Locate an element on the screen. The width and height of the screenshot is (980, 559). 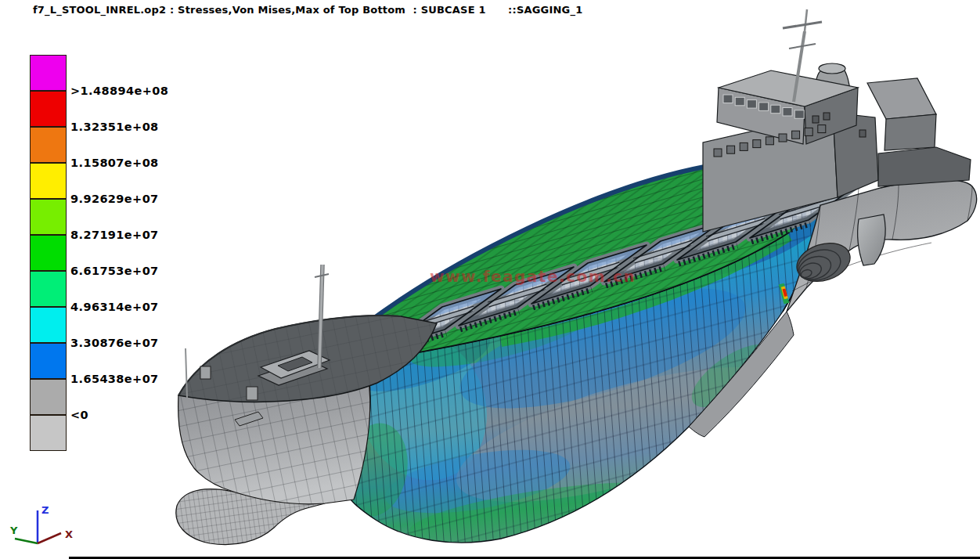
rudder is located at coordinates (872, 240).